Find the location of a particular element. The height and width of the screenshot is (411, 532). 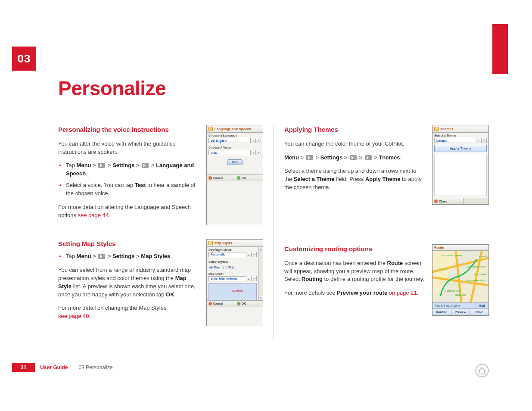

globe-icon is located at coordinates (211, 129).